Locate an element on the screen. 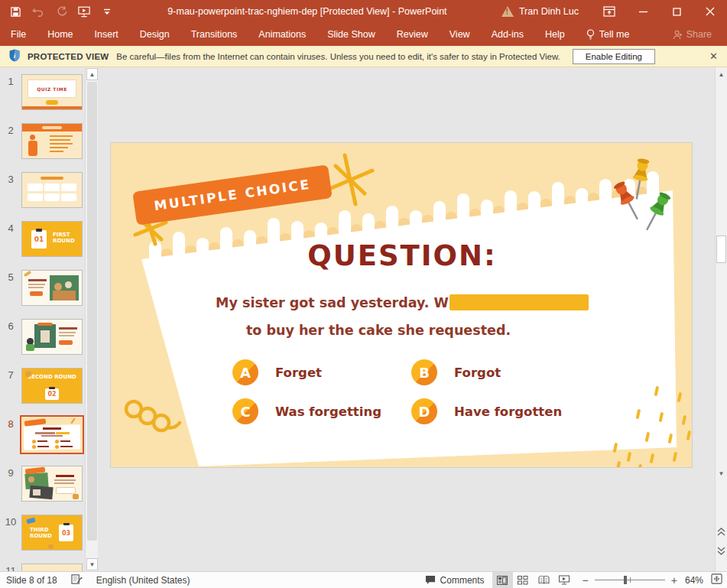 This screenshot has height=588, width=727. tab-file: File is located at coordinates (18, 34).